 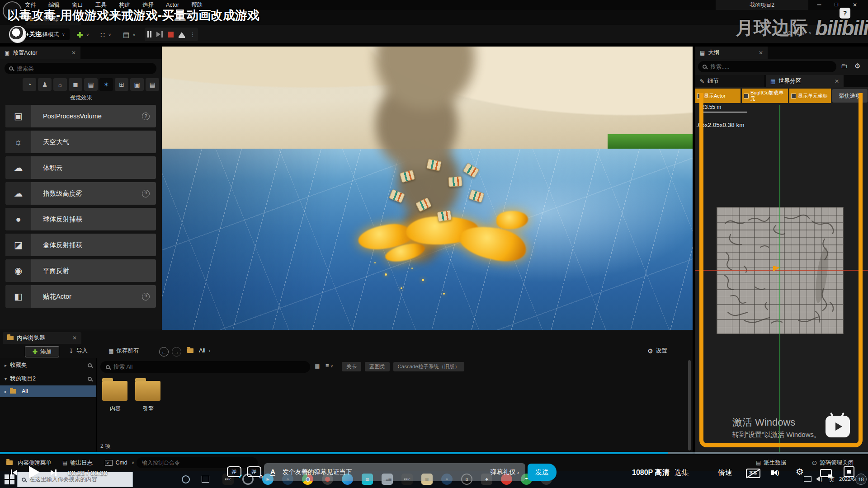 What do you see at coordinates (80, 168) in the screenshot?
I see `actor-item-volumetric-cloud: ☁ 体积云` at bounding box center [80, 168].